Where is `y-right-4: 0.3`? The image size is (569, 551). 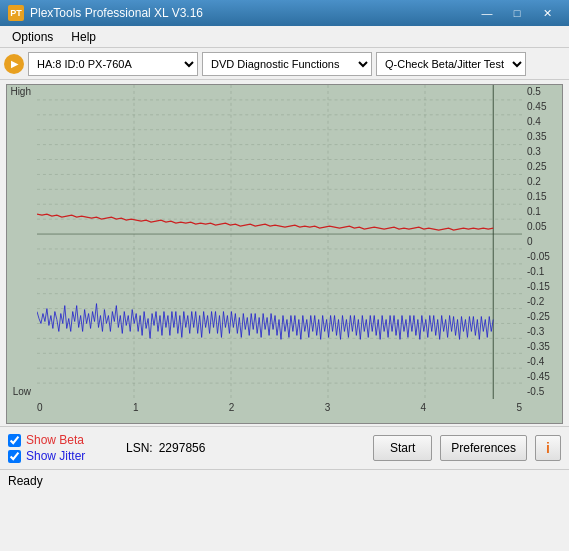 y-right-4: 0.3 is located at coordinates (542, 152).